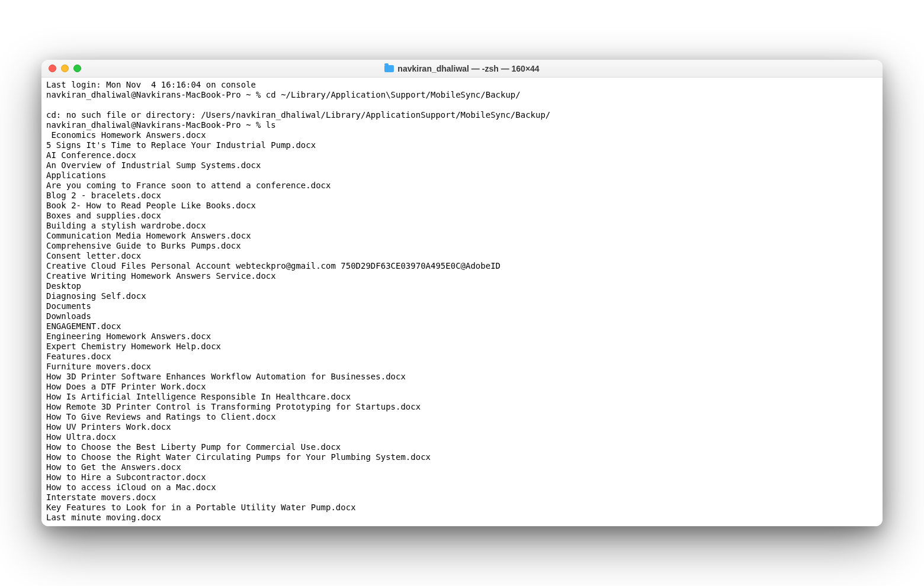 The height and width of the screenshot is (586, 924). What do you see at coordinates (462, 447) in the screenshot?
I see `terminal-line: How to Choose the Best Liberty Pump for …` at bounding box center [462, 447].